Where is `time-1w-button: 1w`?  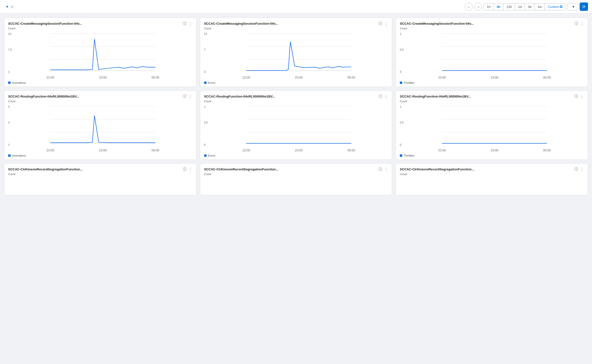
time-1w-button: 1w is located at coordinates (540, 7).